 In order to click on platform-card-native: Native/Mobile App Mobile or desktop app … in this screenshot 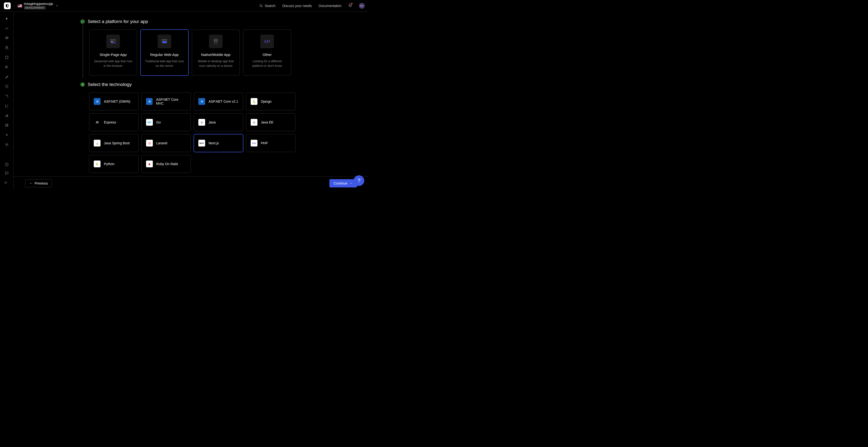, I will do `click(216, 53)`.